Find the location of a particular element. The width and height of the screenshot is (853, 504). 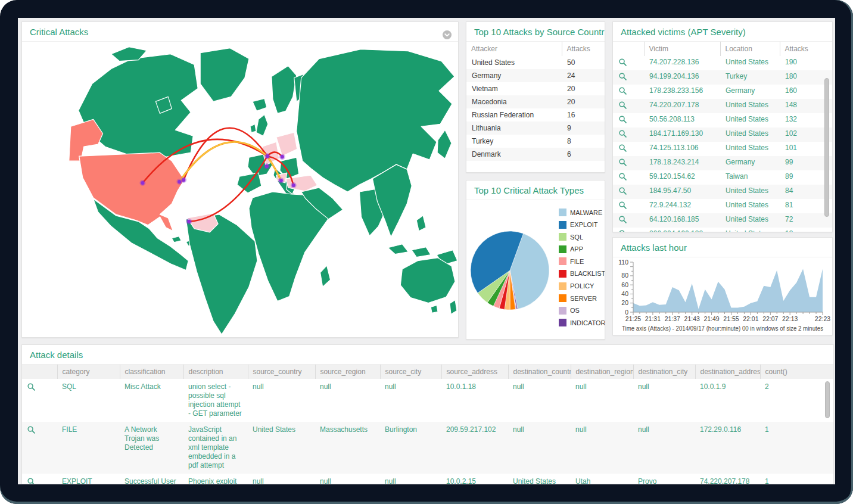

column-header: Attacker is located at coordinates (514, 49).